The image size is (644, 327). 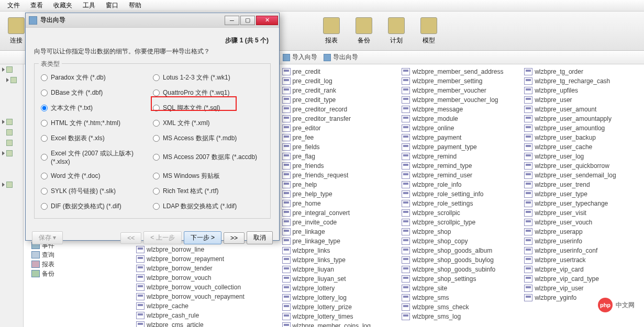 I want to click on table-item: pre_home, so click(x=342, y=204).